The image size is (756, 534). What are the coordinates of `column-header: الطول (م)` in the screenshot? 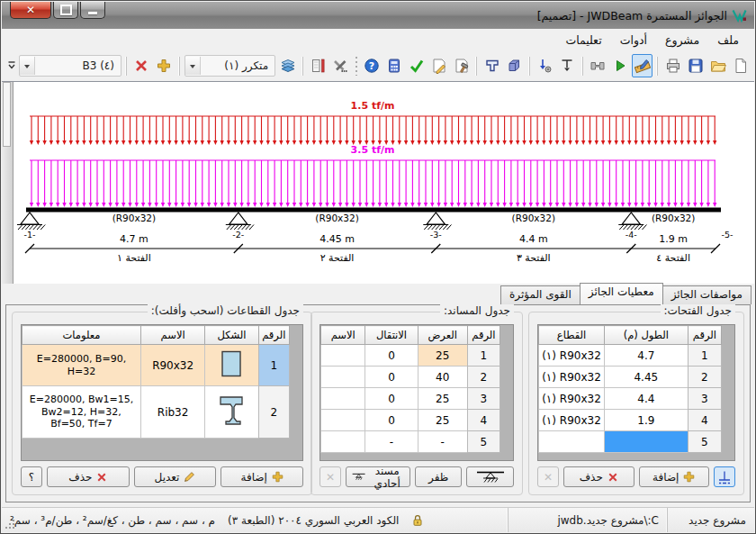 It's located at (646, 335).